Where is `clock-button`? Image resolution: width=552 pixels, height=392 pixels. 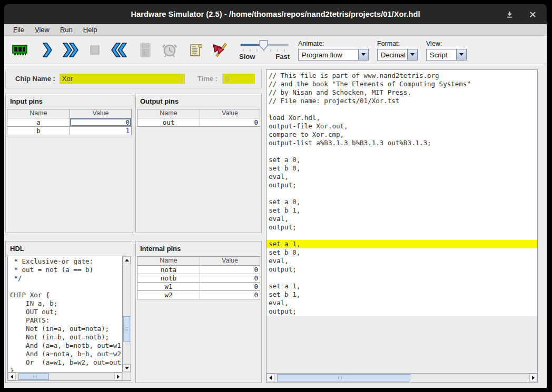 clock-button is located at coordinates (170, 50).